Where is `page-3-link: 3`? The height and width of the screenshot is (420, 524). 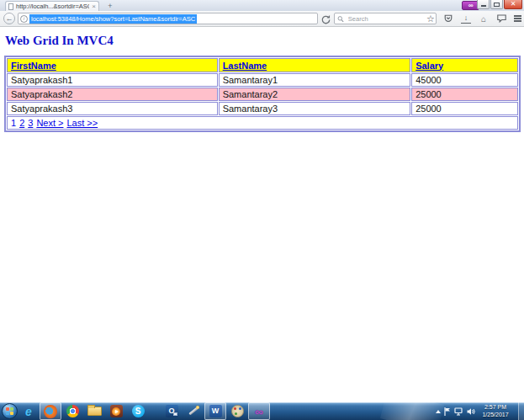
page-3-link: 3 is located at coordinates (30, 123).